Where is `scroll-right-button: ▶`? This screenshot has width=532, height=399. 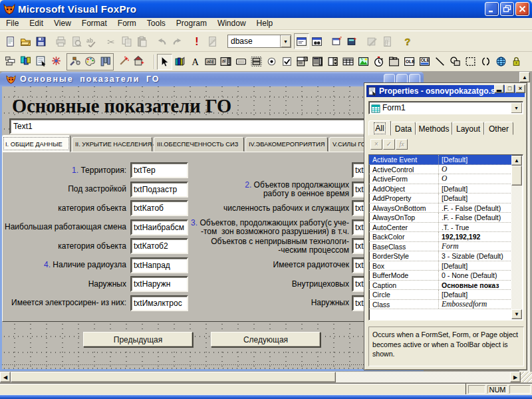
scroll-right-button: ▶ is located at coordinates (515, 377).